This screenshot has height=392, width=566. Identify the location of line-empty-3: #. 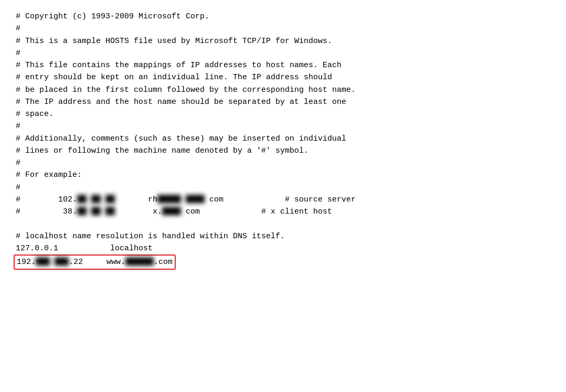
(283, 126).